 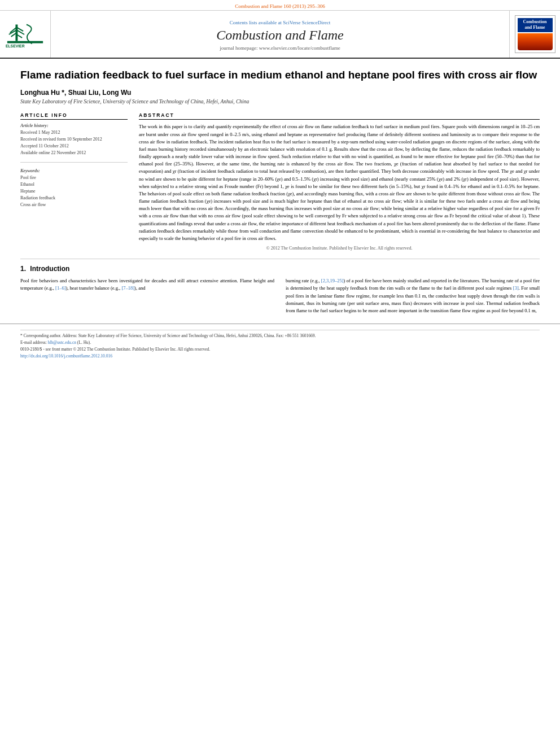 What do you see at coordinates (280, 23) in the screenshot?
I see `sciverse-line: Contents lists available at SciVerse Sci…` at bounding box center [280, 23].